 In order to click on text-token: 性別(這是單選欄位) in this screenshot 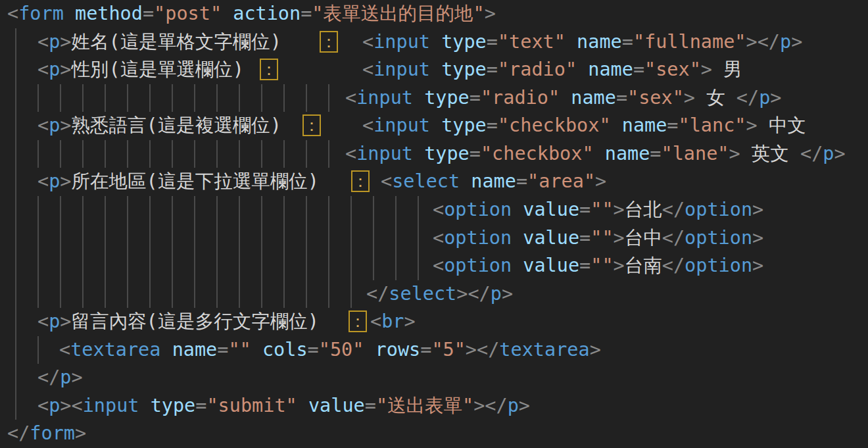, I will do `click(158, 70)`.